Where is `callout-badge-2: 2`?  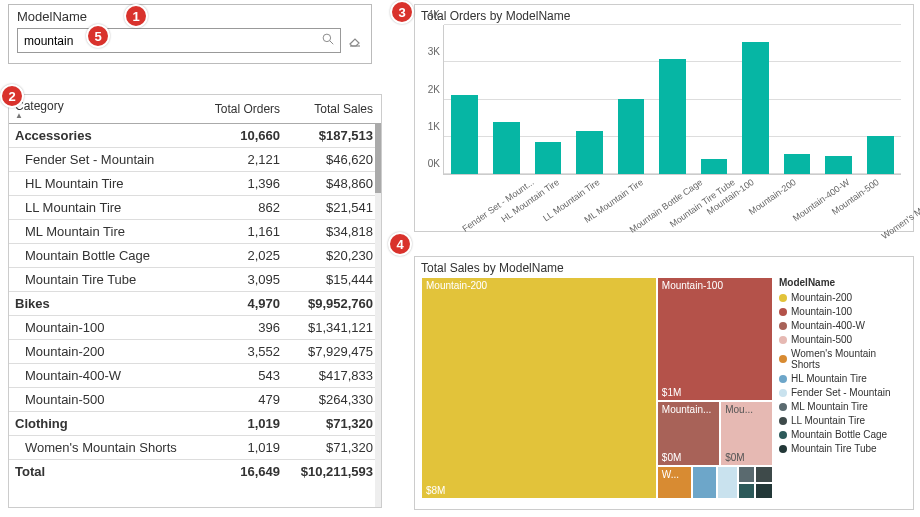
callout-badge-2: 2 is located at coordinates (12, 96).